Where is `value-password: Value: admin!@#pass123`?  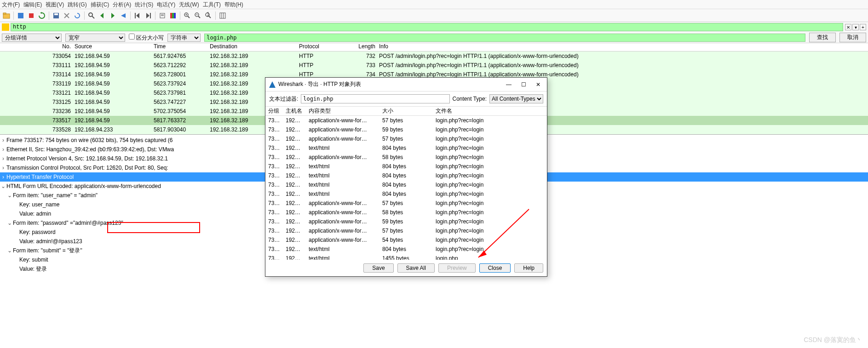
value-password: Value: admin!@#pass123 is located at coordinates (51, 241).